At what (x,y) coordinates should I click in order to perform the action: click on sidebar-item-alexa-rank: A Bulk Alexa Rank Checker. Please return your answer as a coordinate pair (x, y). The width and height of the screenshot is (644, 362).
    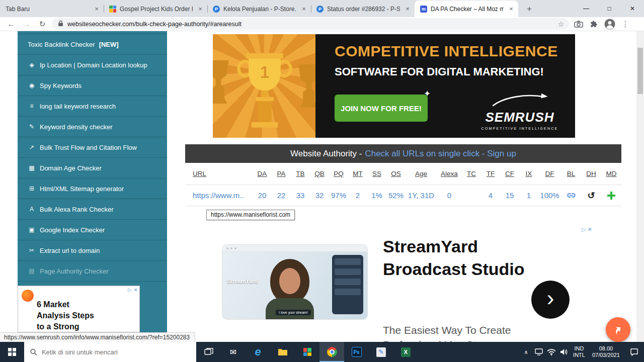
    Looking at the image, I should click on (93, 209).